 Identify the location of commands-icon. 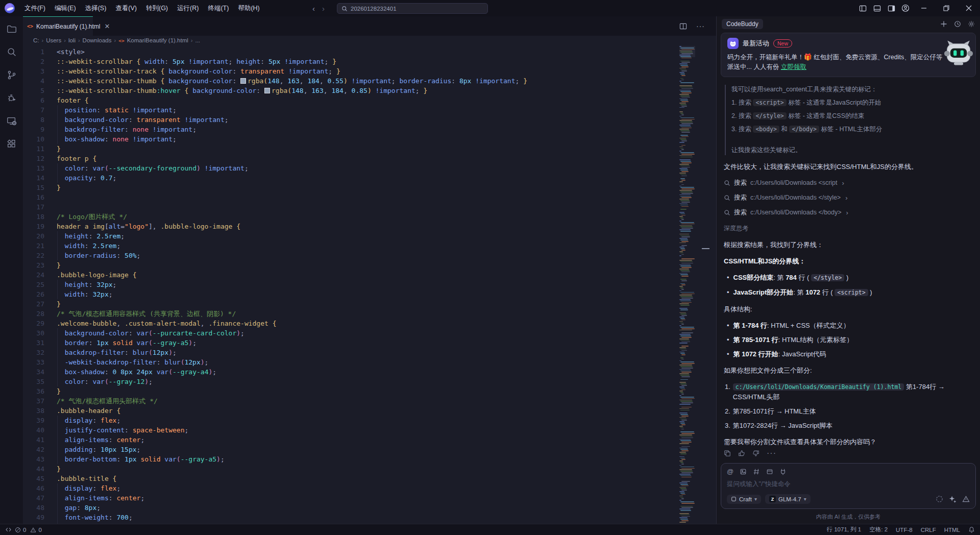
(756, 472).